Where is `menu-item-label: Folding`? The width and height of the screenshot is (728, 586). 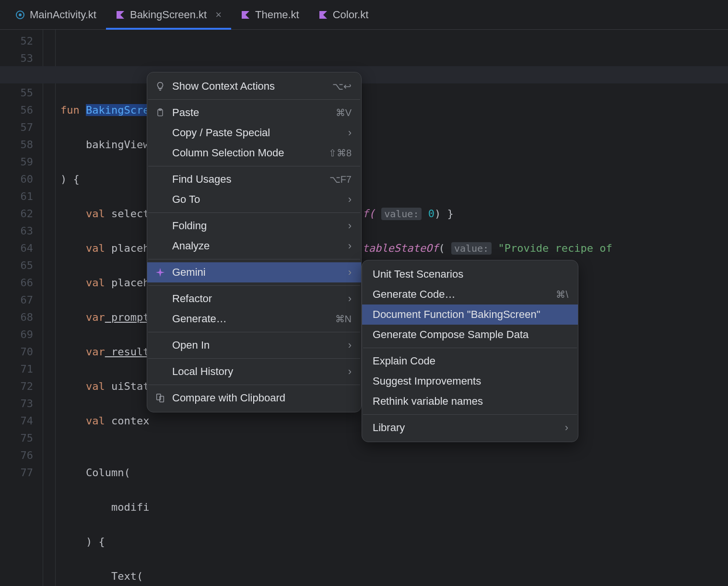
menu-item-label: Folding is located at coordinates (189, 226).